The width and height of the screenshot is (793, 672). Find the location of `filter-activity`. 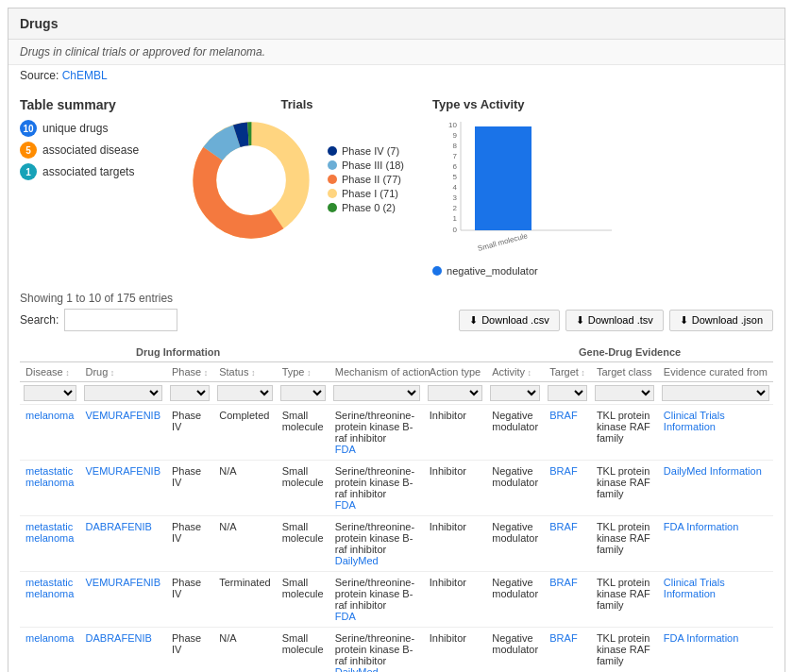

filter-activity is located at coordinates (515, 394).